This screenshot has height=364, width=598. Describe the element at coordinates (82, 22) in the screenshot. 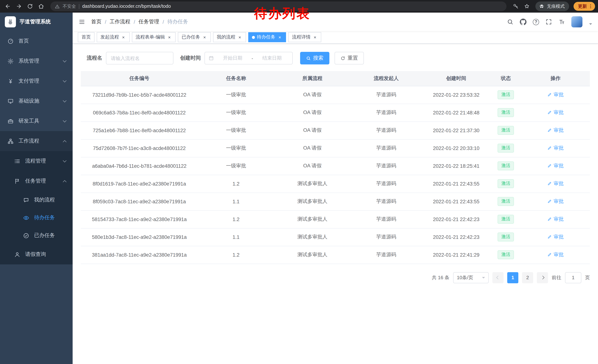

I see `sidebar-collapse-button` at that location.